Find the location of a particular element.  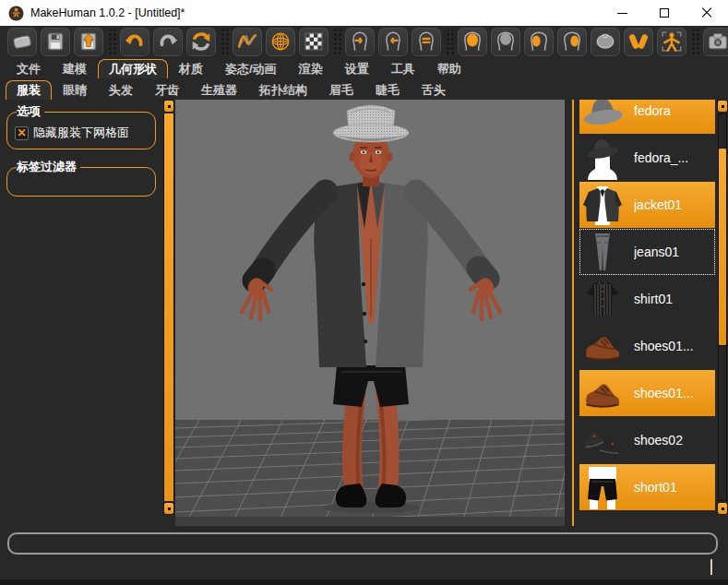

minimize-button is located at coordinates (622, 13).